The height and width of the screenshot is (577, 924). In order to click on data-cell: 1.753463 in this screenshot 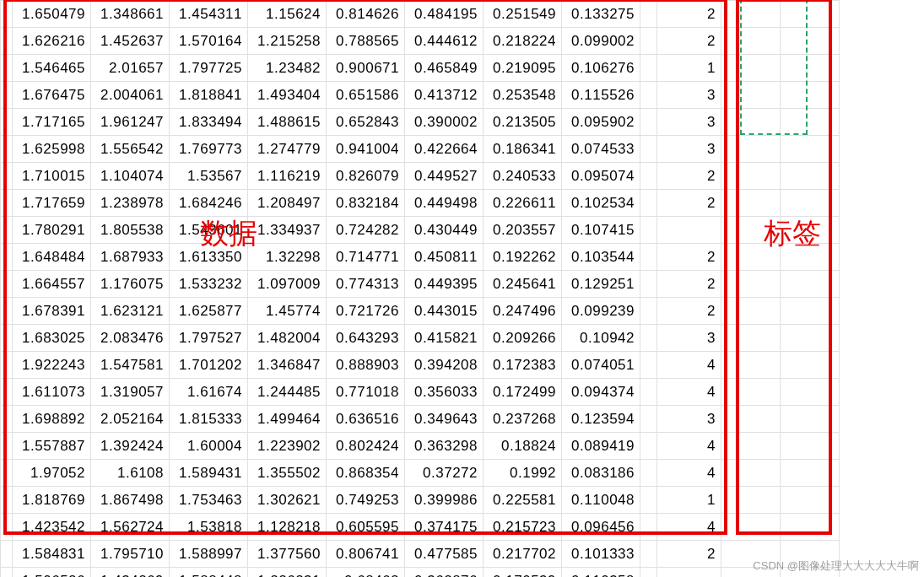, I will do `click(209, 500)`.